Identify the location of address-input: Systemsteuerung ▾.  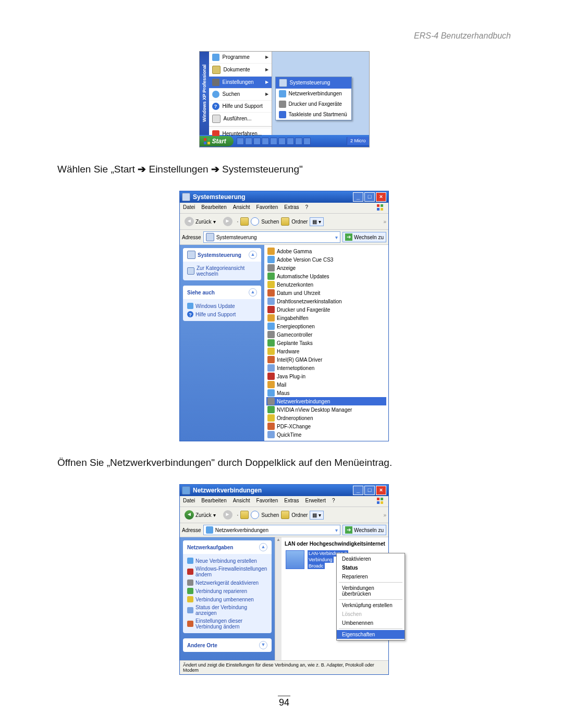
(272, 237).